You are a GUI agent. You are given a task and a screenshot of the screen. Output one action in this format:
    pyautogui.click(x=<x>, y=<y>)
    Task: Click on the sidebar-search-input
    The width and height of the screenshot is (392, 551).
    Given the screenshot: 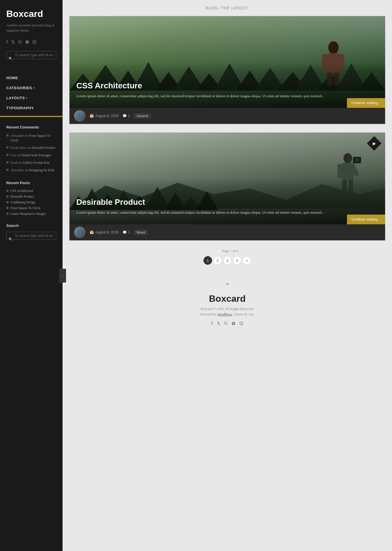 What is the action you would take?
    pyautogui.click(x=31, y=55)
    